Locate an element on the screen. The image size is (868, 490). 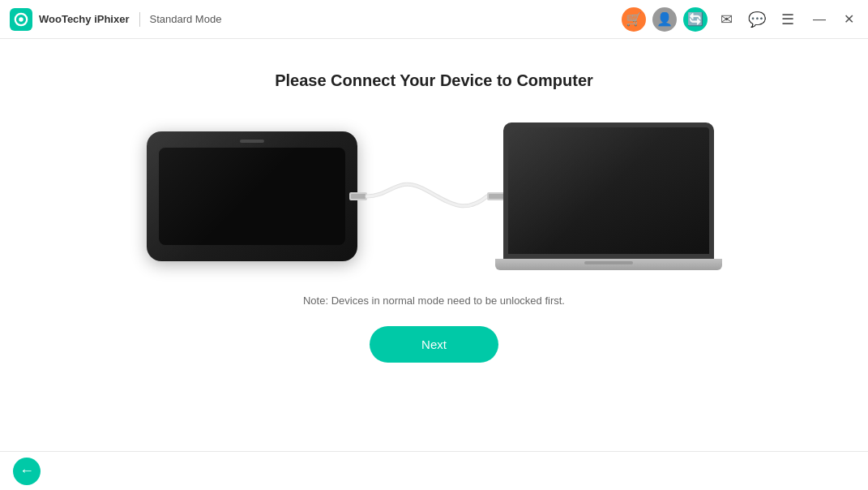
bottom-bar: ← is located at coordinates (434, 471).